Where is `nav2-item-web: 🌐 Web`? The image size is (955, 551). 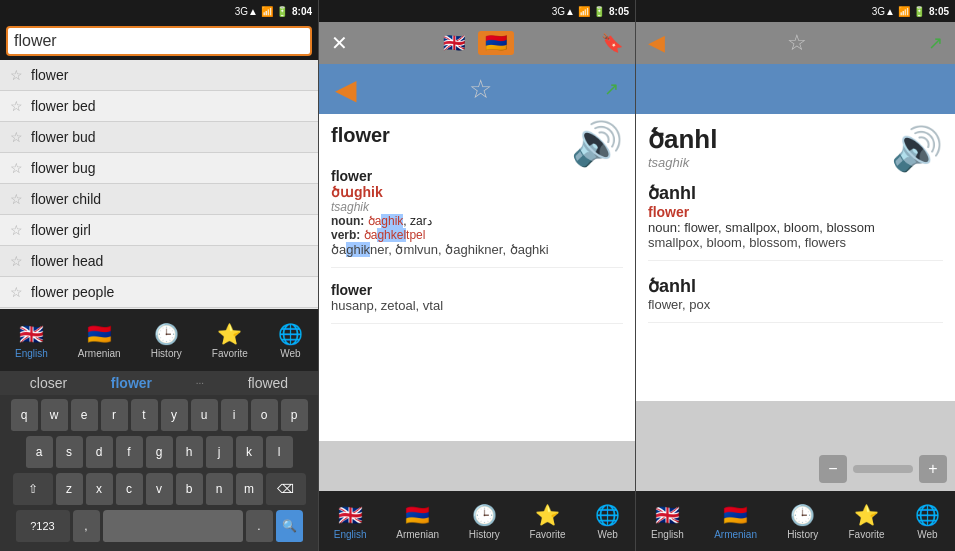
nav2-item-web: 🌐 Web is located at coordinates (608, 522).